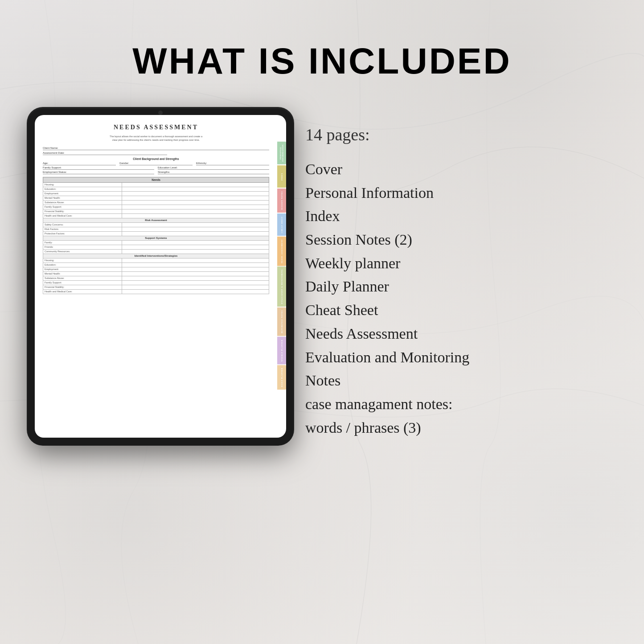  What do you see at coordinates (282, 377) in the screenshot?
I see `tab-daily-planner: DAILY PLANNER` at bounding box center [282, 377].